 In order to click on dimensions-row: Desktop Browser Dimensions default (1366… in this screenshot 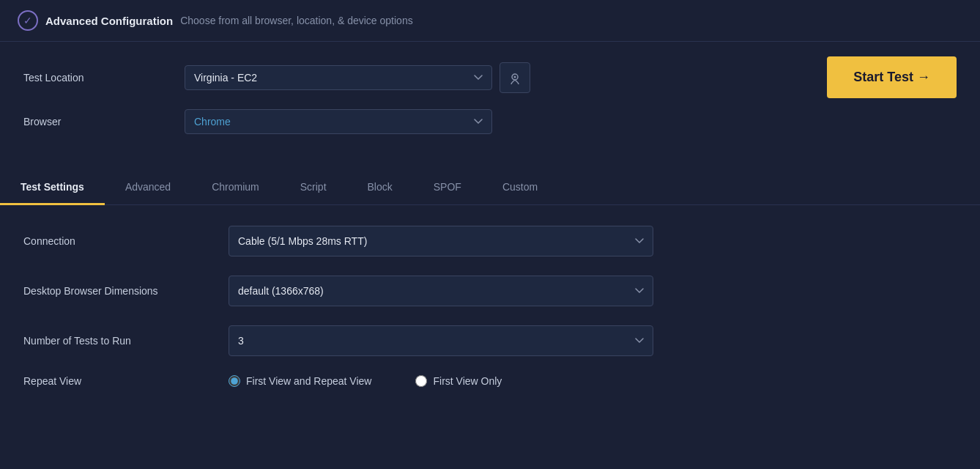, I will do `click(490, 291)`.